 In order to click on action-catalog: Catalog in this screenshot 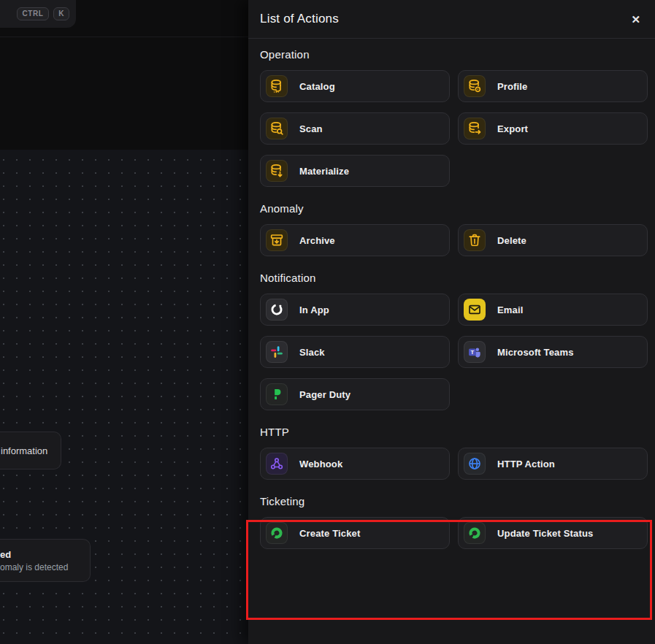, I will do `click(355, 86)`.